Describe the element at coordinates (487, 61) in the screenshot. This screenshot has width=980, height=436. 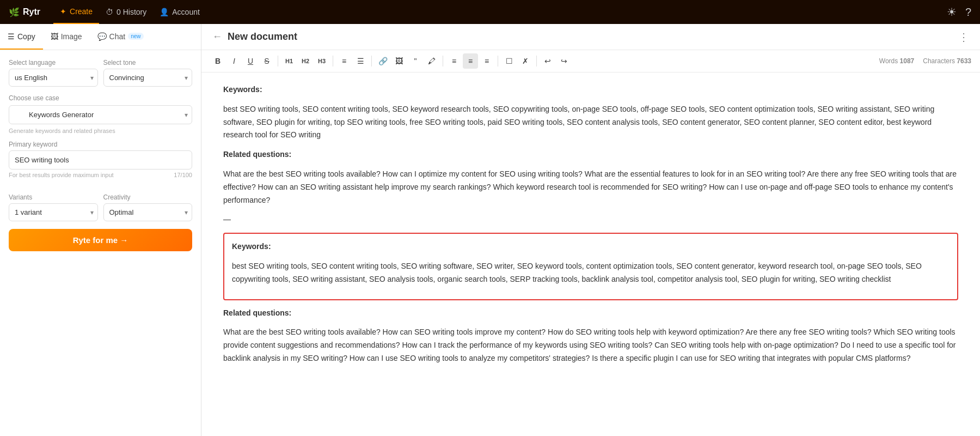
I see `align-right-button: ≡` at that location.